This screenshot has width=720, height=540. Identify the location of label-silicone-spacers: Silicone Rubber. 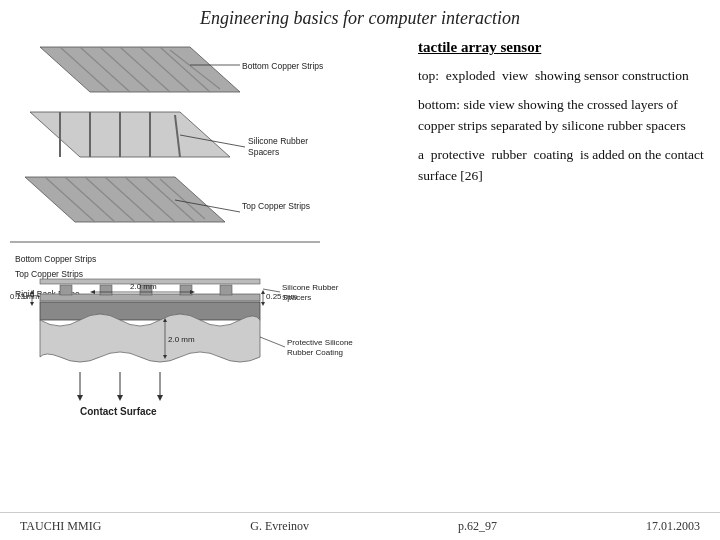
(278, 141).